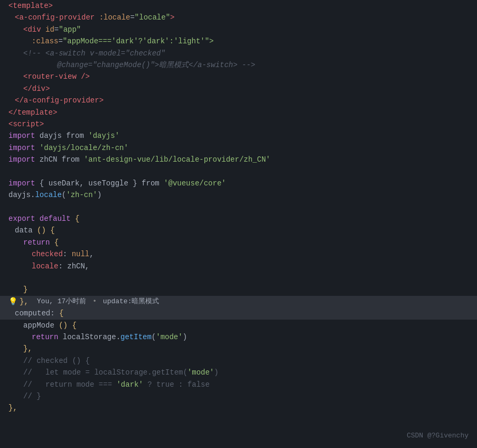  What do you see at coordinates (239, 372) in the screenshot?
I see `code-line: // let mode = localStorage.getItem('mode…` at bounding box center [239, 372].